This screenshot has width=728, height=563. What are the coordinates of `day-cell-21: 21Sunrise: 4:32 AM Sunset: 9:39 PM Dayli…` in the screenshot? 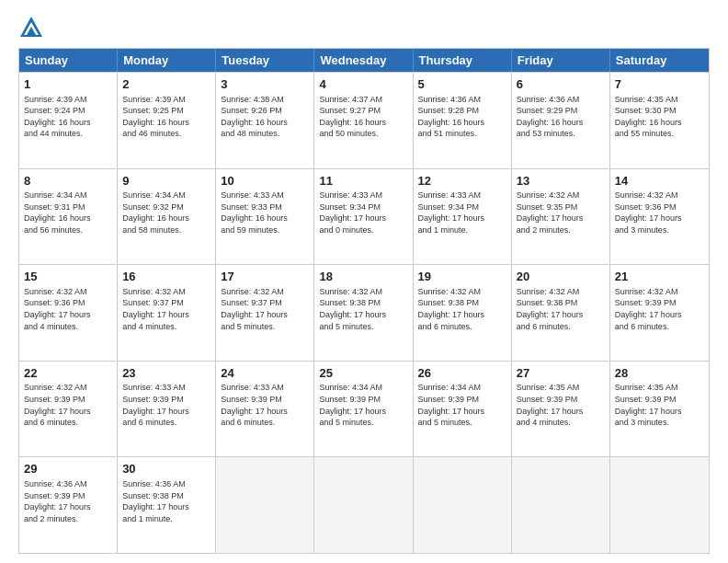 It's located at (660, 313).